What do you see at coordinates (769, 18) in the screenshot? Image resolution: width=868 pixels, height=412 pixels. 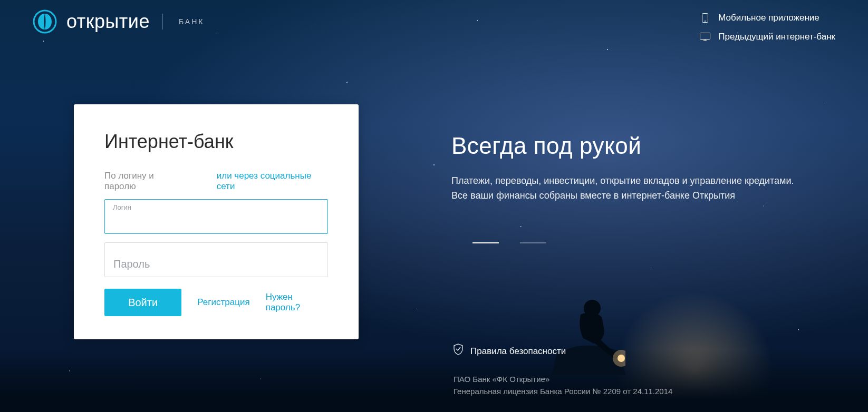 I see `mobile-app-label: Мобильное приложение` at bounding box center [769, 18].